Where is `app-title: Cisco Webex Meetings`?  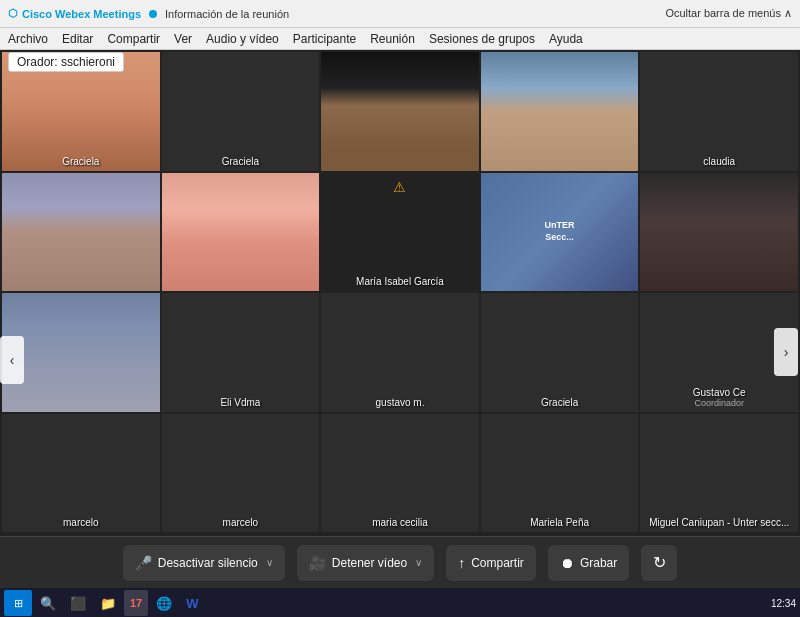 app-title: Cisco Webex Meetings is located at coordinates (82, 14).